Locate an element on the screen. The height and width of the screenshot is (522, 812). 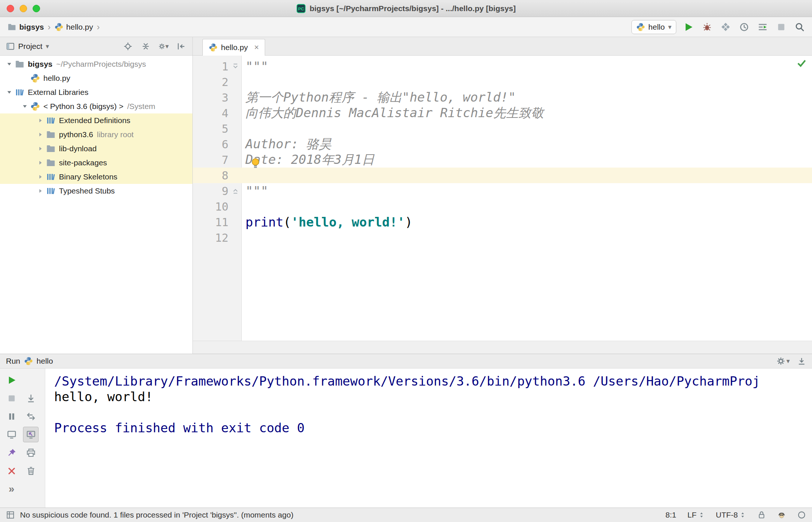
line-number: 10 is located at coordinates (211, 207).